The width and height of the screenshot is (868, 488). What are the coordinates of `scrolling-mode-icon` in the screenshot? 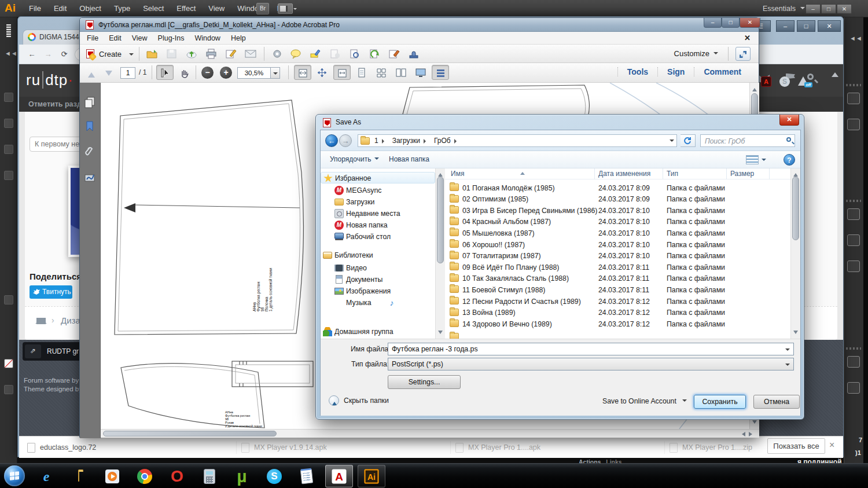 It's located at (303, 72).